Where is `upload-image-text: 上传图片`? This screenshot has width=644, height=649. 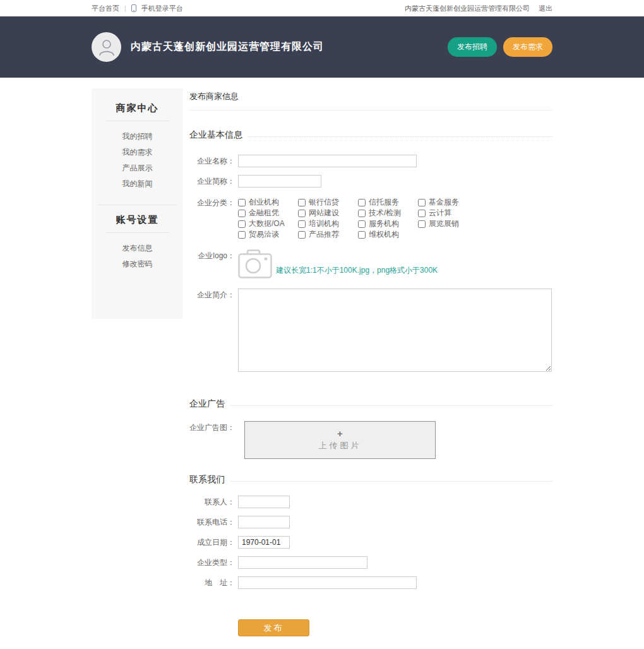
upload-image-text: 上传图片 is located at coordinates (340, 446).